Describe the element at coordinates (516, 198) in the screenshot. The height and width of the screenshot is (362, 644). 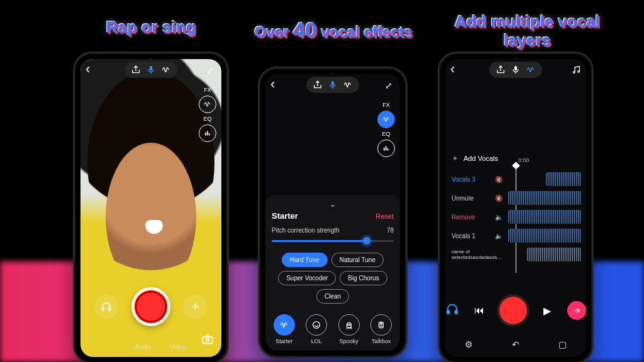
I see `layer-row: Unmute🔇` at that location.